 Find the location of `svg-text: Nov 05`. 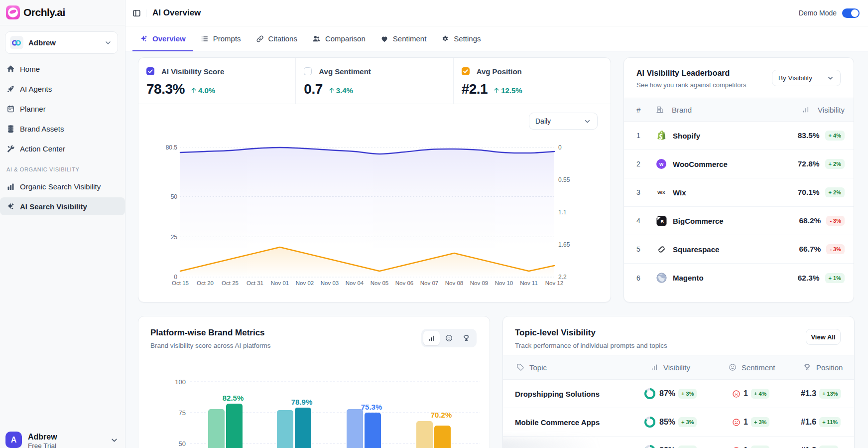

svg-text: Nov 05 is located at coordinates (379, 283).